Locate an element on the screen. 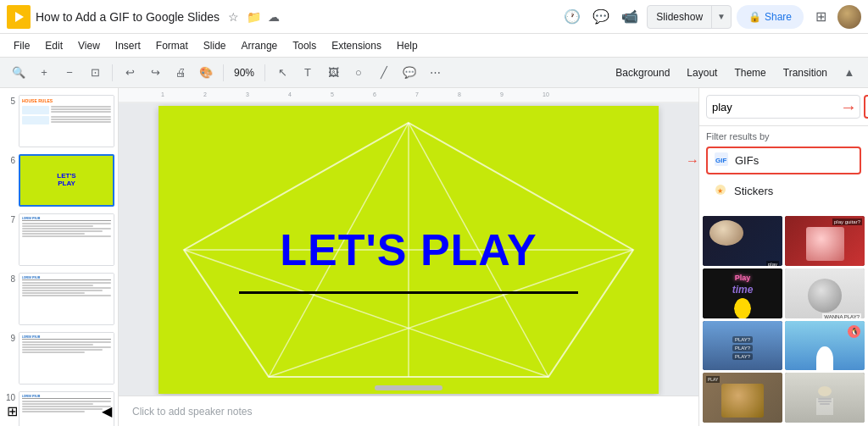  cloud-icon: ☁ is located at coordinates (274, 17).